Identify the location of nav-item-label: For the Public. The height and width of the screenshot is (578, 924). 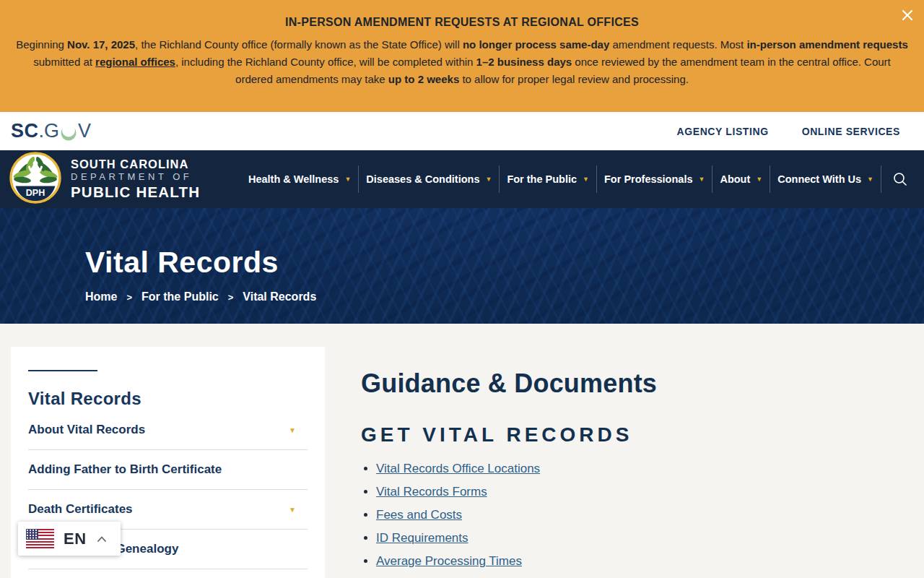
(541, 179).